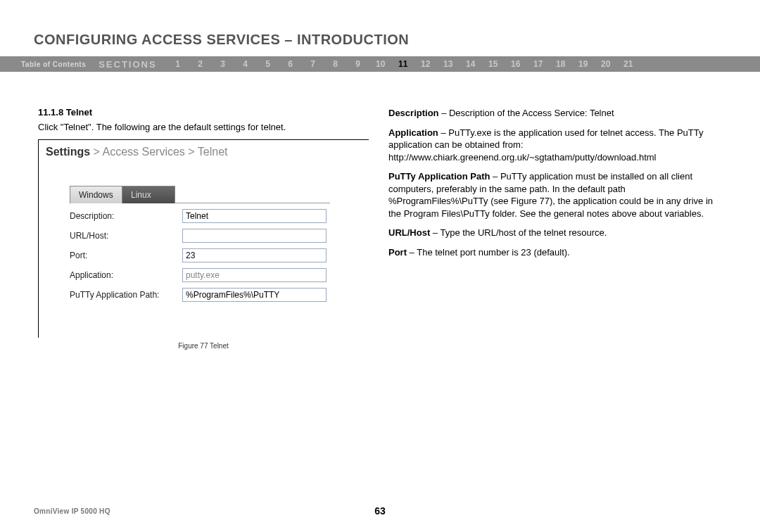 This screenshot has height=532, width=760. I want to click on putty-path-input, so click(255, 295).